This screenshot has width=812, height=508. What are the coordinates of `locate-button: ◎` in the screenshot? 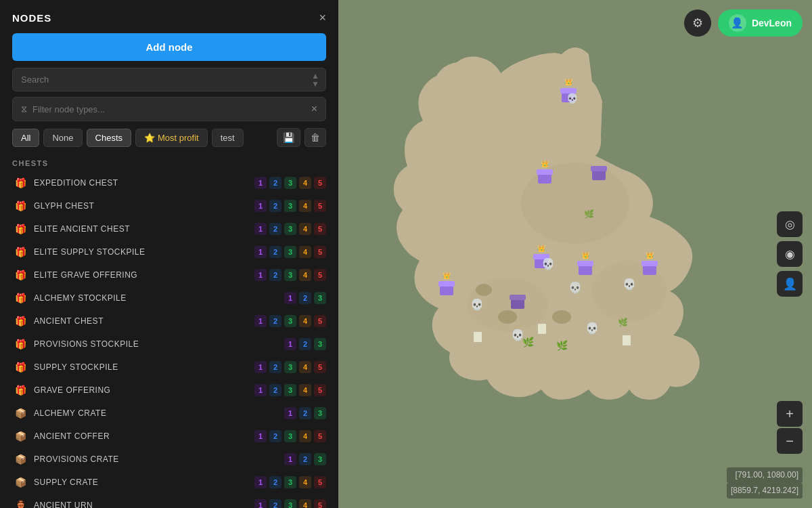 It's located at (790, 224).